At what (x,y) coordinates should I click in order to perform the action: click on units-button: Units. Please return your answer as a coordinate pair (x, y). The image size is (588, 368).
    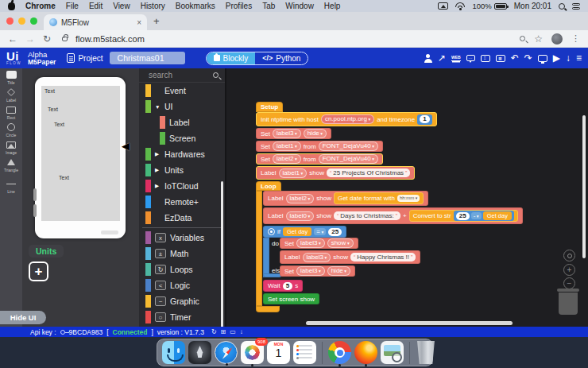
    Looking at the image, I should click on (46, 251).